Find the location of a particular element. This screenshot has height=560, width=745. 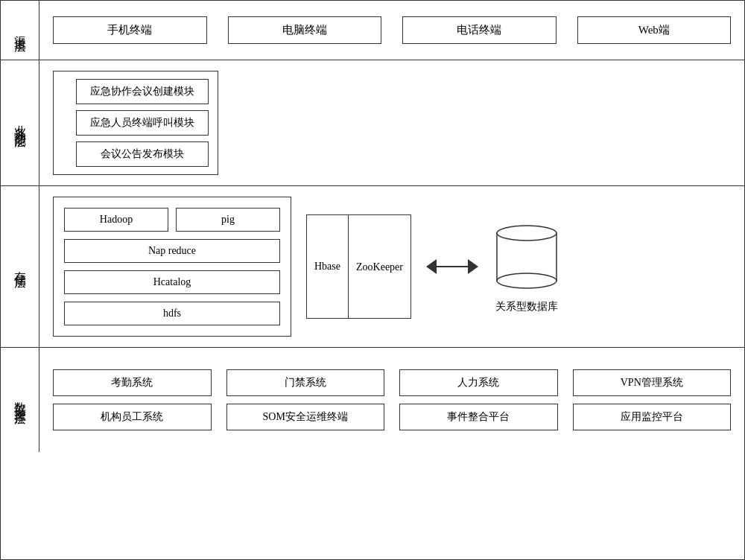

channel-item-2: 电话终端 is located at coordinates (480, 30).